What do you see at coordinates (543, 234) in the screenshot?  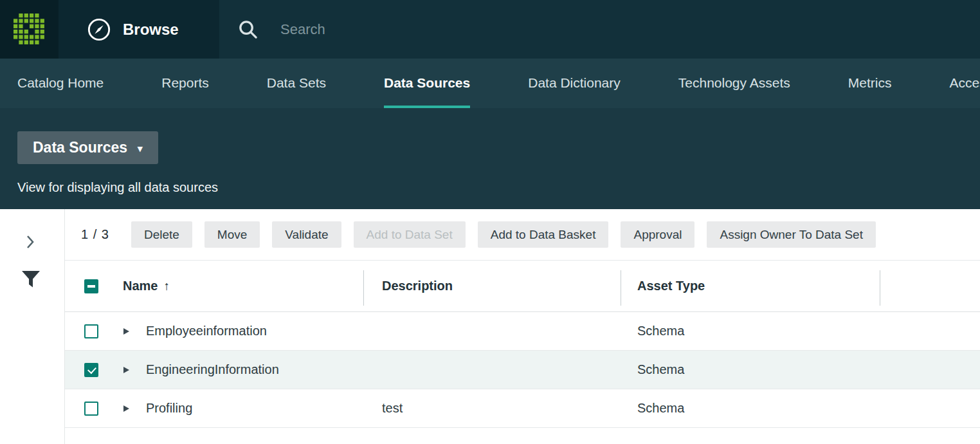 I see `add-to-data-basket-button: Add to Data Basket` at bounding box center [543, 234].